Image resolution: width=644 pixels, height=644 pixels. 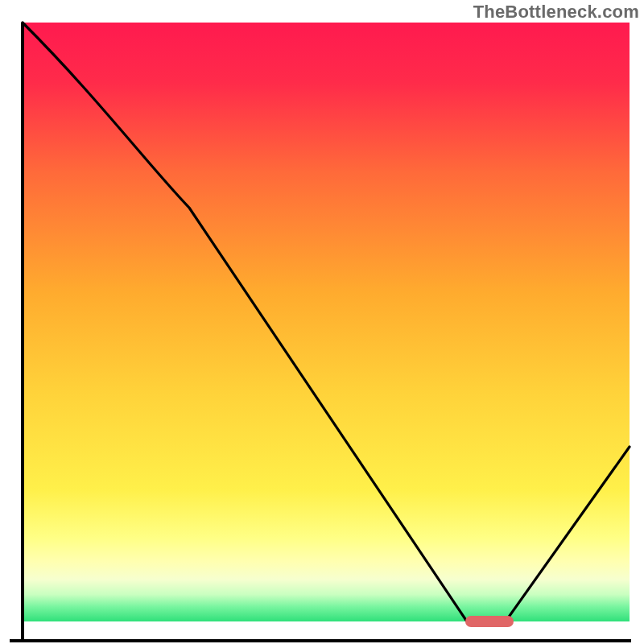 I want to click on optimal-range-marker, so click(x=489, y=621).